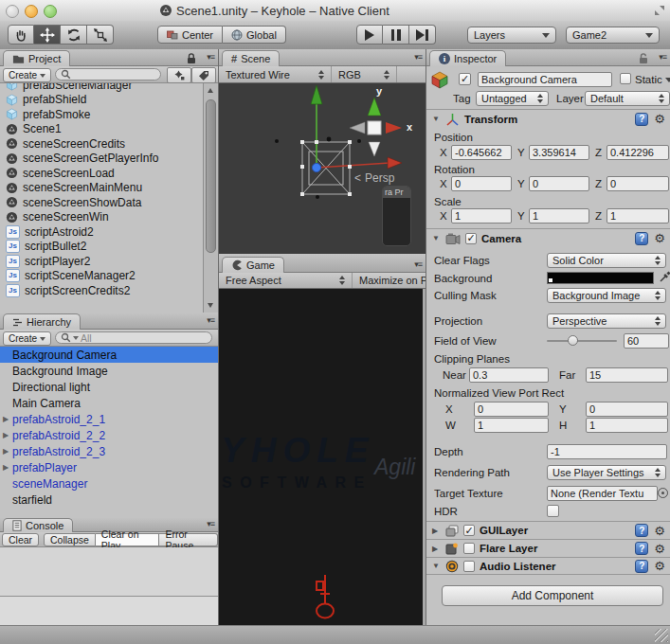  Describe the element at coordinates (191, 59) in the screenshot. I see `lock-icon` at that location.